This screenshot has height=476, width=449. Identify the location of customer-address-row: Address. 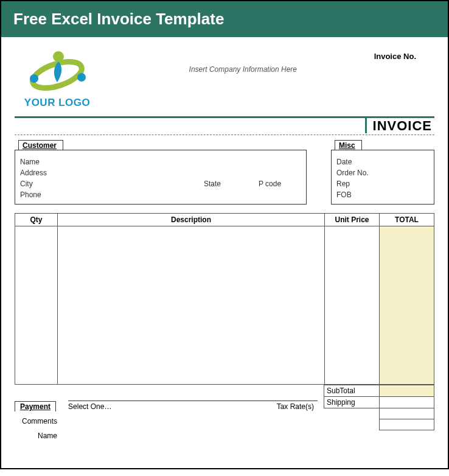
(161, 173).